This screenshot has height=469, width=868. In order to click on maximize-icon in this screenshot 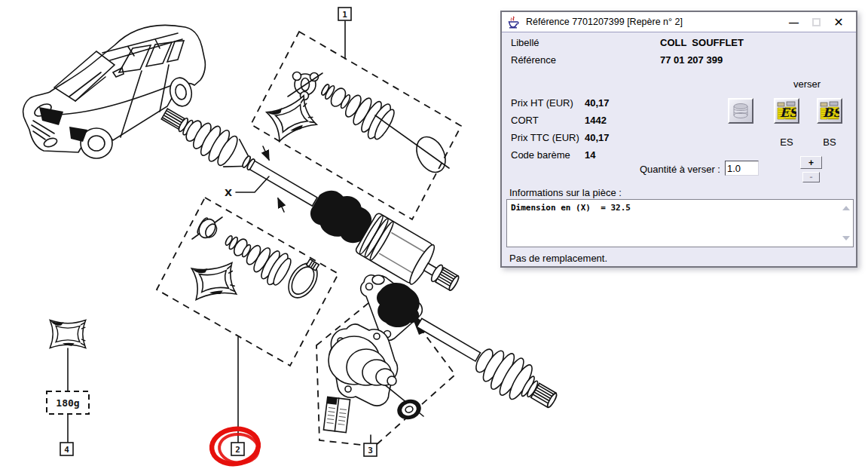, I will do `click(817, 23)`.